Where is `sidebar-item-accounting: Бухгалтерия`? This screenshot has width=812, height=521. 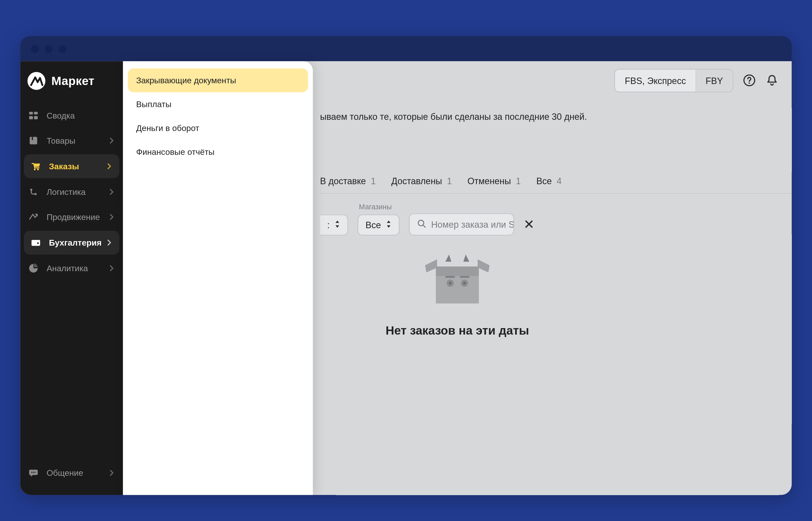
sidebar-item-accounting: Бухгалтерия is located at coordinates (72, 243).